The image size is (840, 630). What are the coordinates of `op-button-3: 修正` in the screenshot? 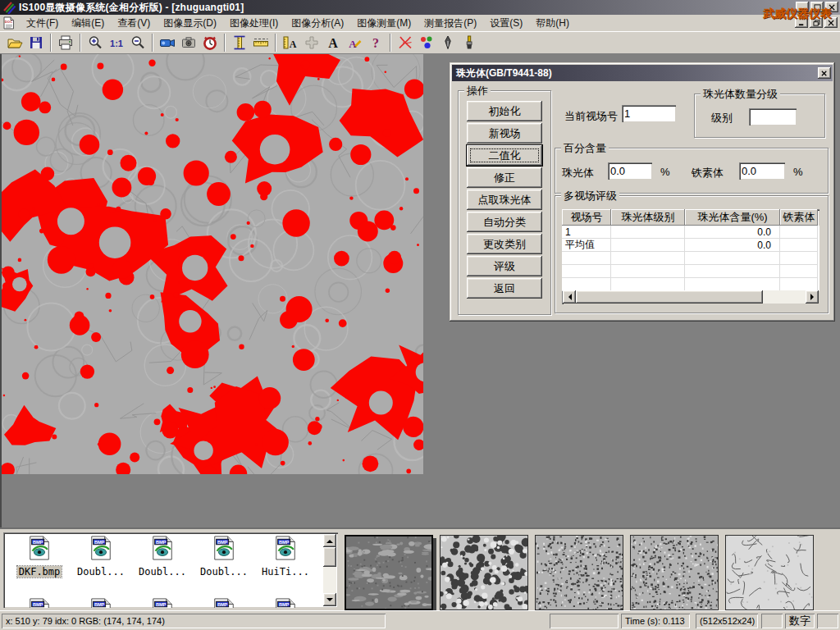 It's located at (504, 177).